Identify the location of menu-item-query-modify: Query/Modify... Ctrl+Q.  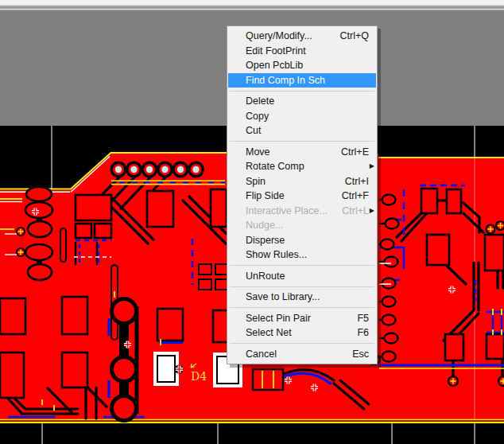
(302, 37).